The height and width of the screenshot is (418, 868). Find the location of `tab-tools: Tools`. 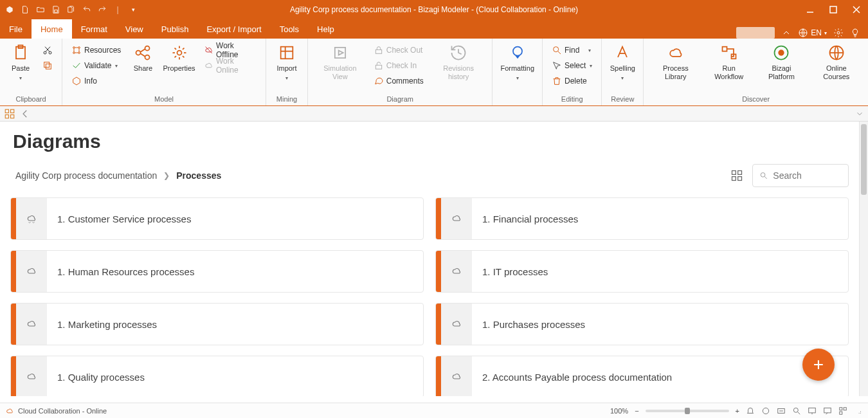

tab-tools: Tools is located at coordinates (289, 29).